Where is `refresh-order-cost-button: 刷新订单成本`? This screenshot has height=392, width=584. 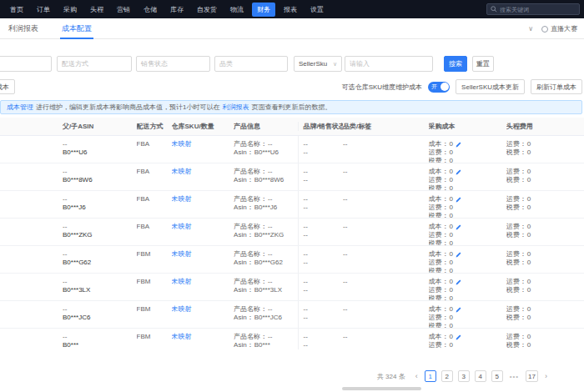 refresh-order-cost-button: 刷新订单成本 is located at coordinates (556, 87).